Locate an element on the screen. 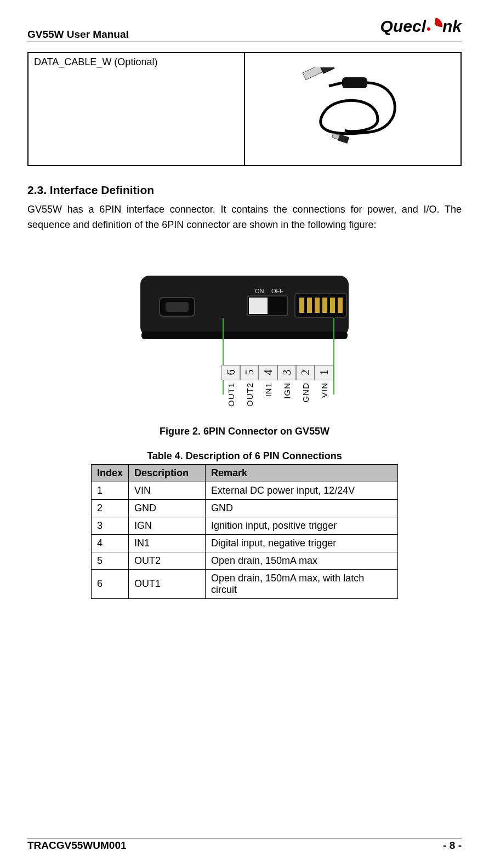  pin-name-in1: IN1 is located at coordinates (269, 390).